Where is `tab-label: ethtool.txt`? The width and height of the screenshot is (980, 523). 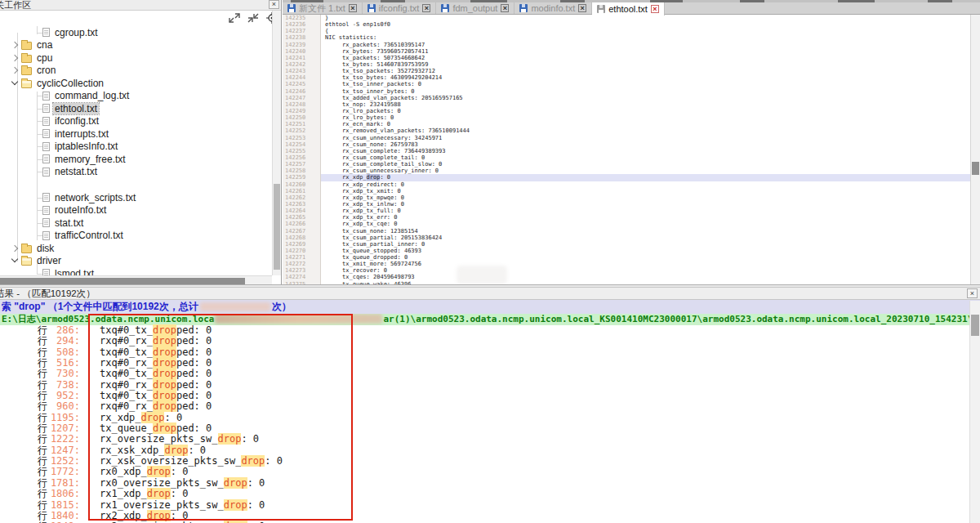
tab-label: ethtool.txt is located at coordinates (628, 9).